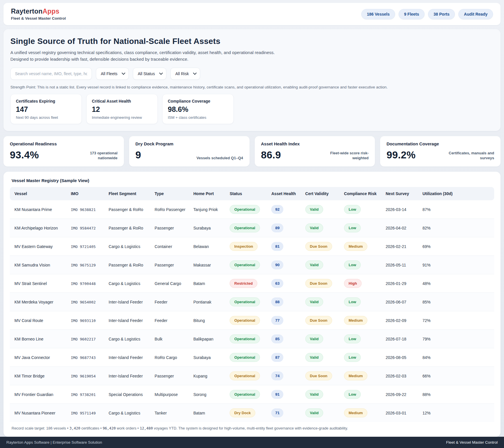 This screenshot has width=504, height=448. What do you see at coordinates (87, 339) in the screenshot?
I see `imo-cell: IMO 9602217` at bounding box center [87, 339].